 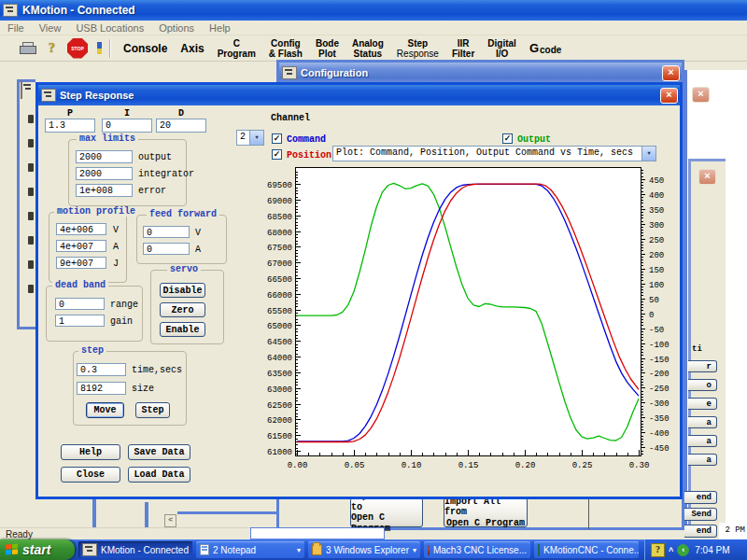 I want to click on partial-label: ti, so click(x=697, y=349).